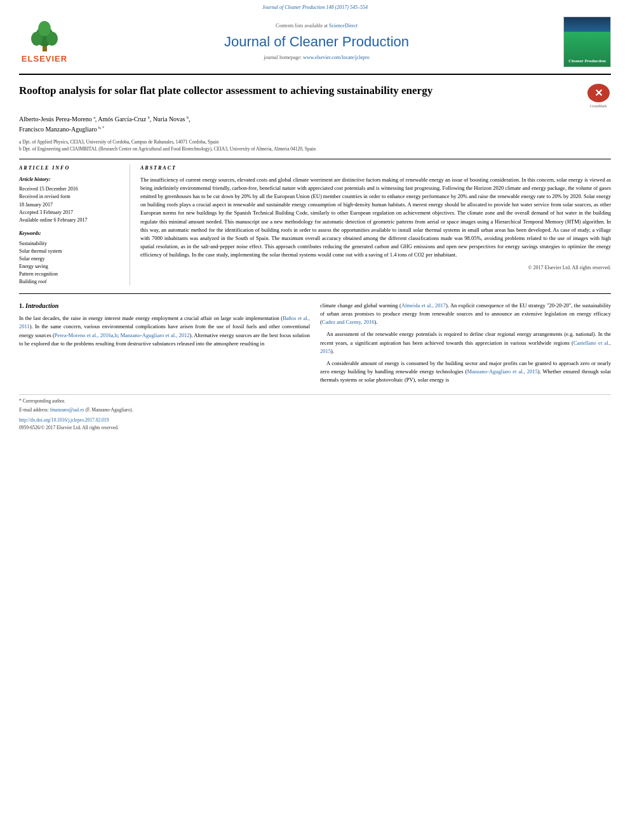 This screenshot has width=630, height=840. Describe the element at coordinates (316, 26) in the screenshot. I see `contents-available-line: Contents lists available at ScienceDirec…` at that location.